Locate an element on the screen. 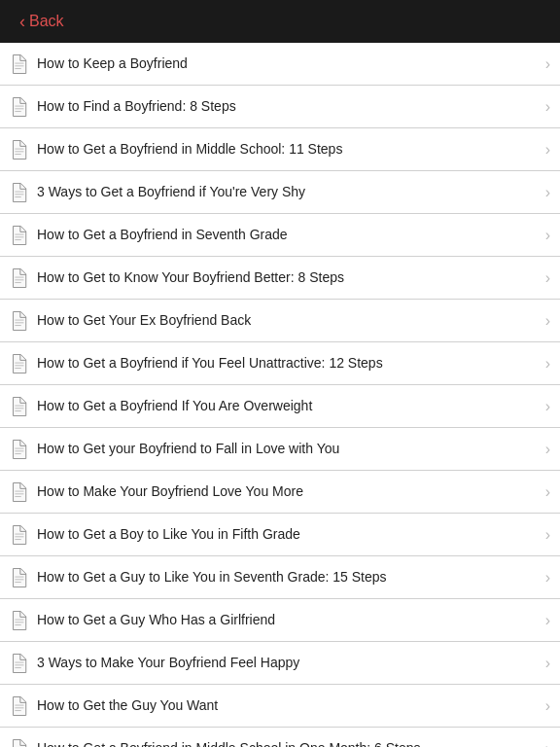 The width and height of the screenshot is (560, 747). item-text: How to Get to Know Your Boyfriend Better… is located at coordinates (288, 277).